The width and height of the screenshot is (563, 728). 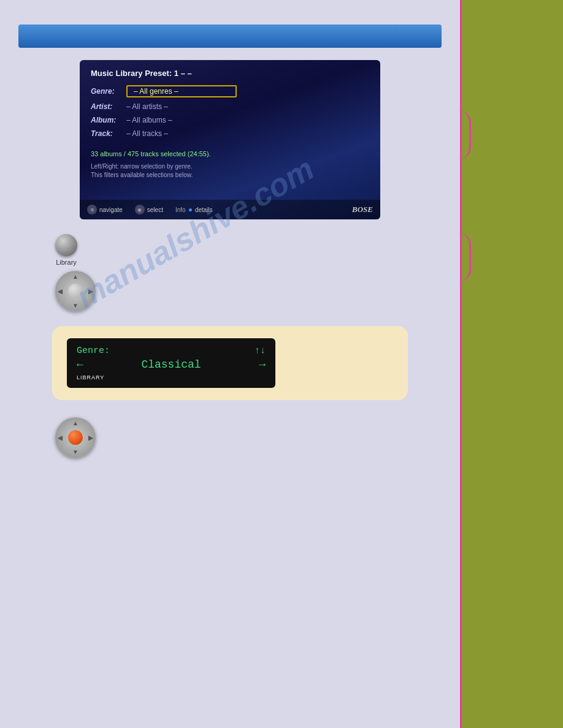 What do you see at coordinates (465, 135) in the screenshot?
I see `sidebar-curve-top` at bounding box center [465, 135].